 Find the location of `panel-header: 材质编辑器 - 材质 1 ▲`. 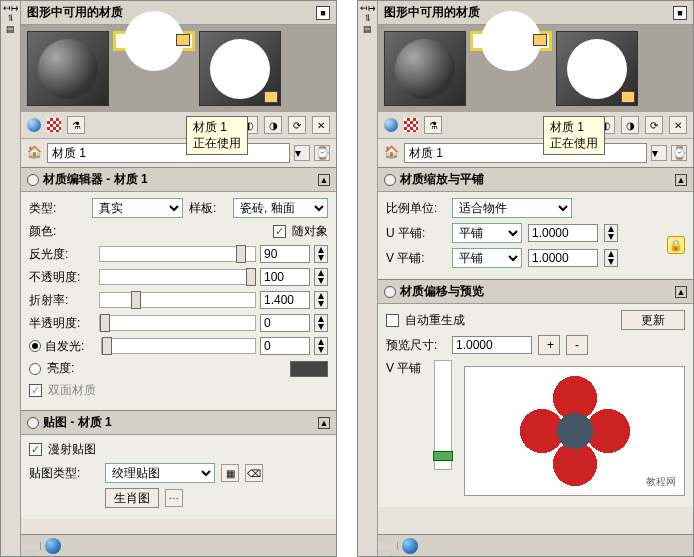

panel-header: 材质编辑器 - 材质 1 ▲ is located at coordinates (178, 180).